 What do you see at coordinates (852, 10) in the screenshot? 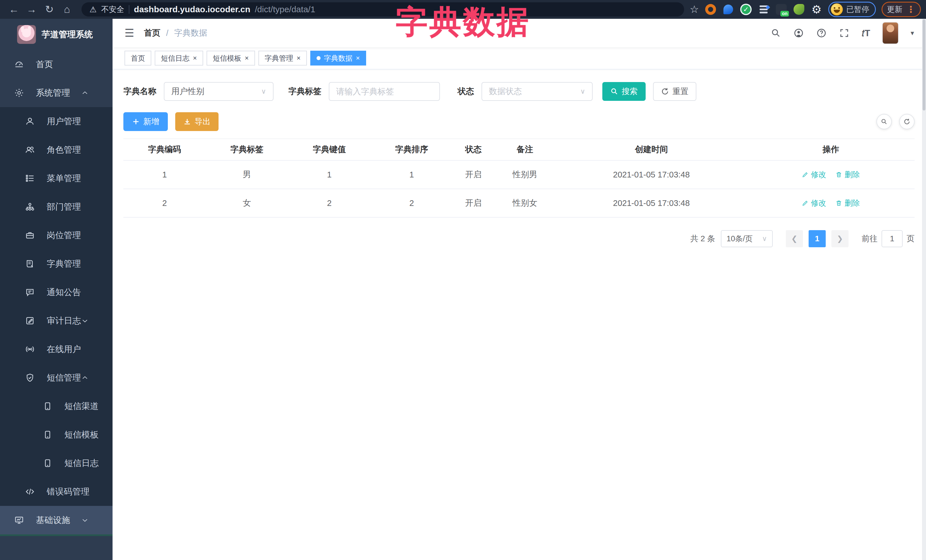
I see `browser-profile-button: 已暂停` at bounding box center [852, 10].